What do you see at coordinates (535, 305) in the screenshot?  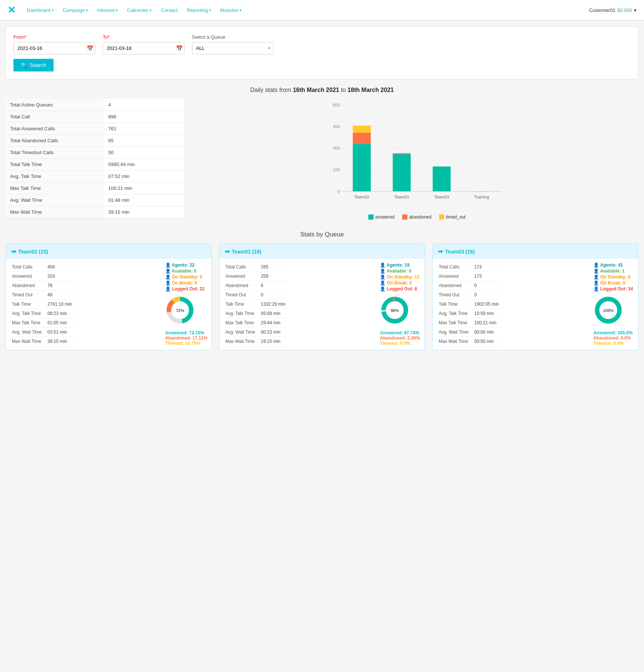 I see `queue-card-body: Total Calls173Answered173Abandoned0Timed…` at bounding box center [535, 305].